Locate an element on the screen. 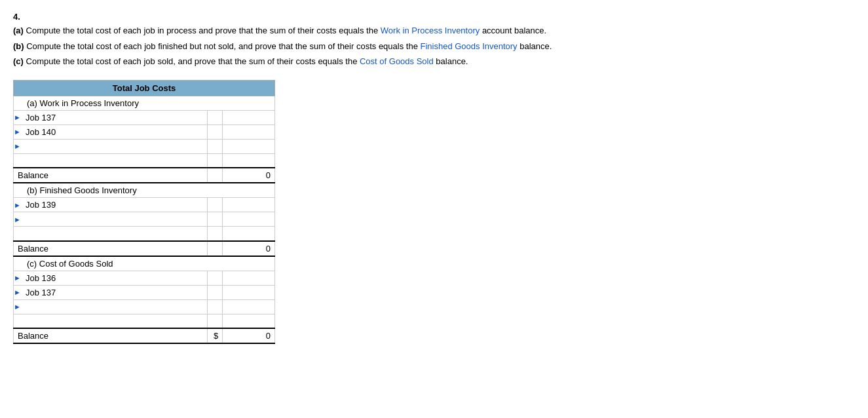 This screenshot has width=868, height=418. spacer-label-b is located at coordinates (111, 234).